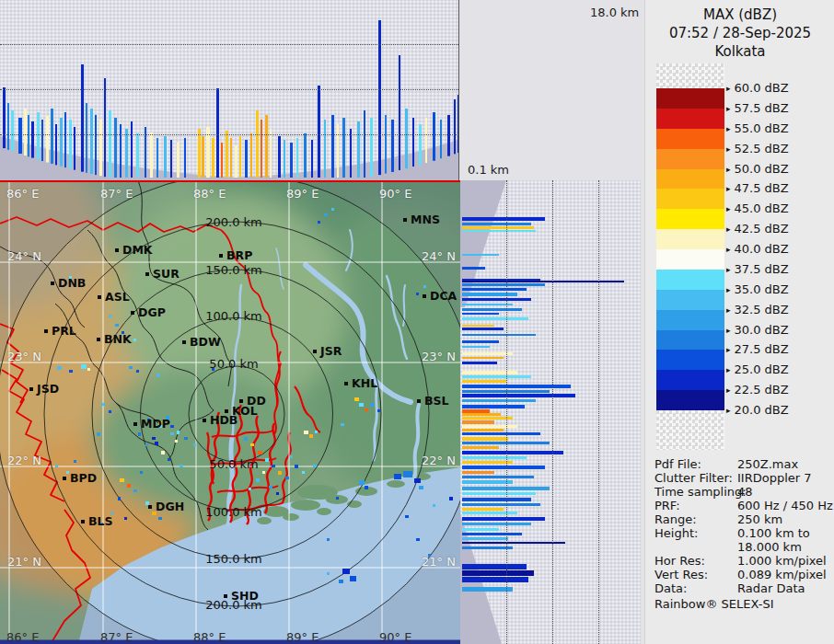 Image resolution: width=834 pixels, height=644 pixels. What do you see at coordinates (694, 478) in the screenshot?
I see `metadata-label: Clutter Filter:` at bounding box center [694, 478].